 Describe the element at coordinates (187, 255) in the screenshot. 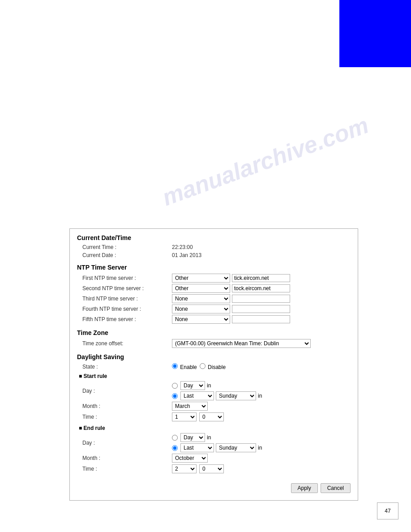

I see `current-date-value: 01 Jan 2013` at that location.